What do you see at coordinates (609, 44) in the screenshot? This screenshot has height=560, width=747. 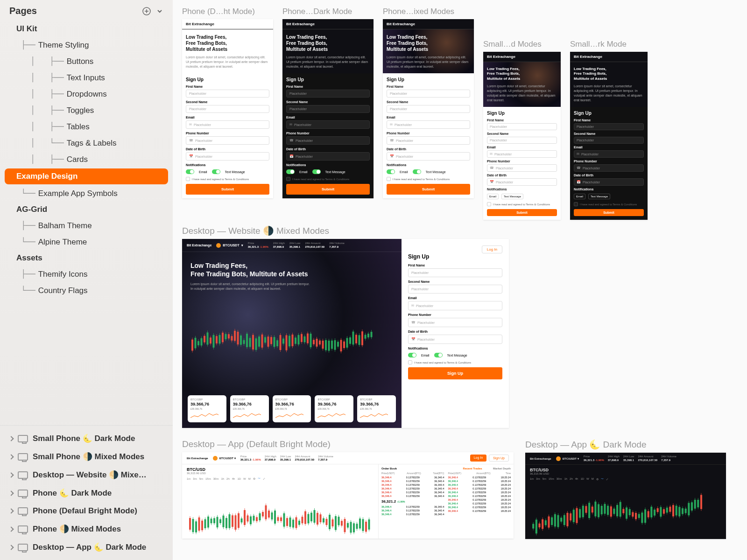 I see `artboard-label: Small…rk Mode` at bounding box center [609, 44].